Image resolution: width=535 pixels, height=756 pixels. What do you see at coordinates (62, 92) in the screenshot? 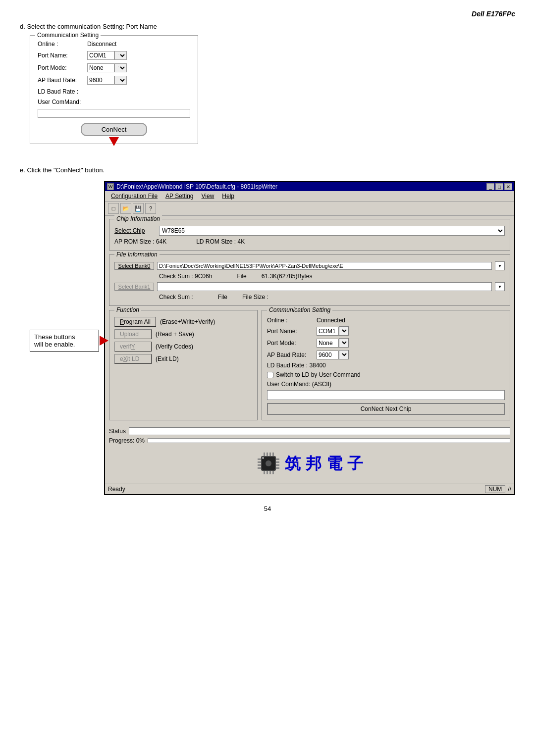
I see `ld-baud-label-top: LD Baud Rate :` at bounding box center [62, 92].